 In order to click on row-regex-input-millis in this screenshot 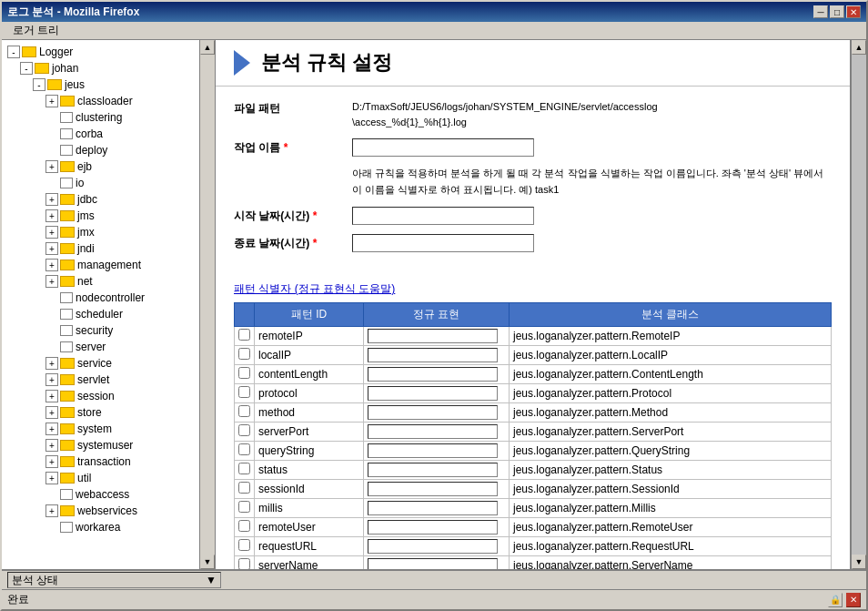, I will do `click(433, 508)`.